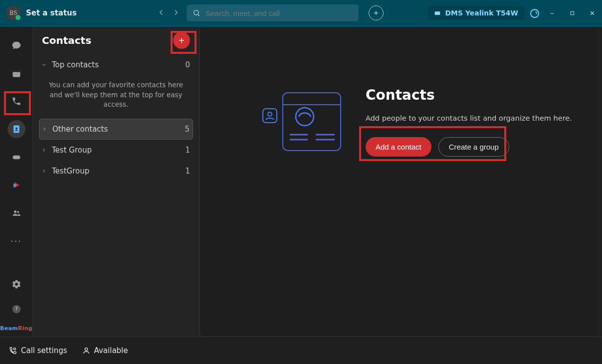 This screenshot has height=364, width=602. What do you see at coordinates (116, 97) in the screenshot?
I see `top-contacts-hint: You can add your favorite contacts here …` at bounding box center [116, 97].